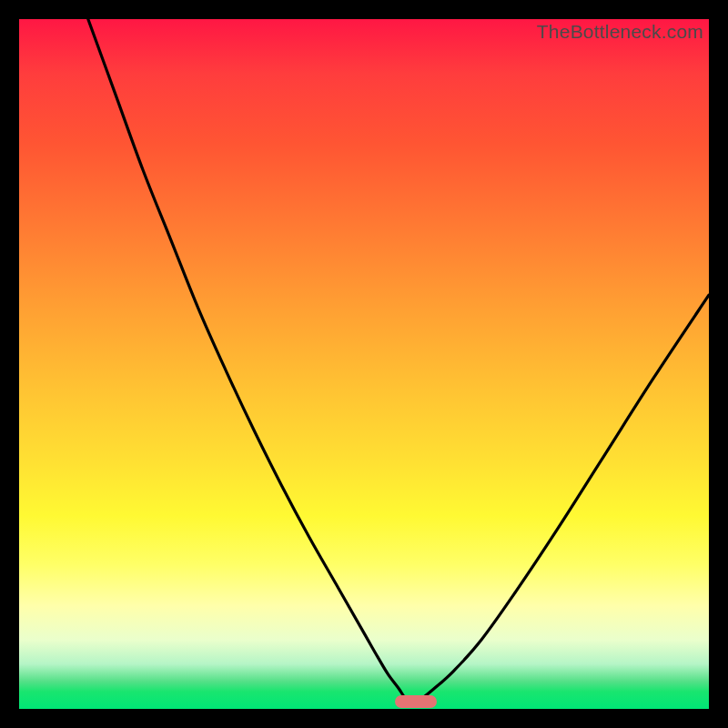  I want to click on bottleneck-marker, so click(416, 702).